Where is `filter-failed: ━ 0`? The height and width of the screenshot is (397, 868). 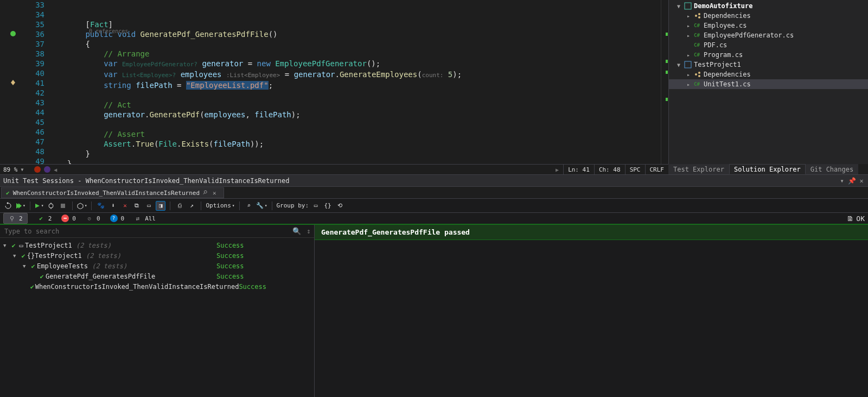
filter-failed: ━ 0 is located at coordinates (68, 218).